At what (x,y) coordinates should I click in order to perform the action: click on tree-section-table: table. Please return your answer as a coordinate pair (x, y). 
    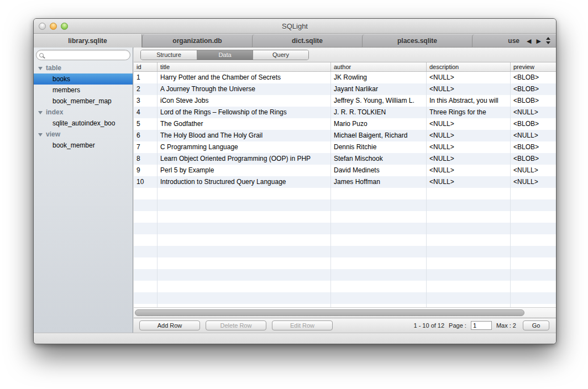
    Looking at the image, I should click on (83, 68).